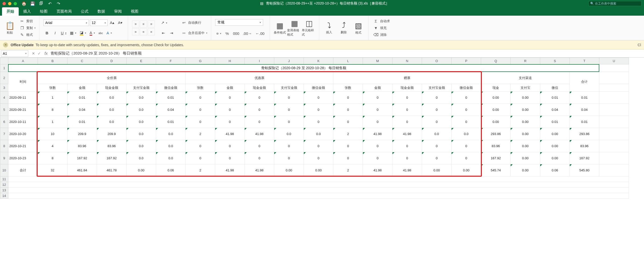 This screenshot has width=644, height=259. I want to click on align-bottom-left-button: ≡, so click(136, 32).